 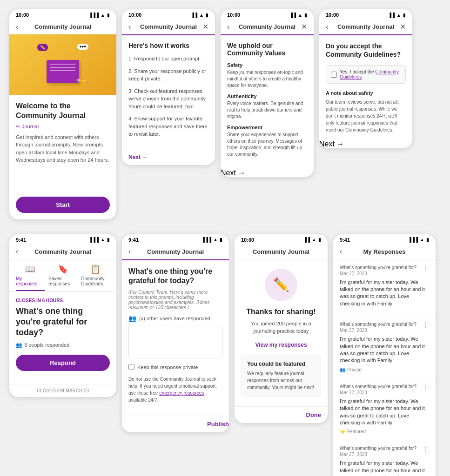 I want to click on closed-notice: CLOSED ON MARCH 23, so click(x=63, y=390).